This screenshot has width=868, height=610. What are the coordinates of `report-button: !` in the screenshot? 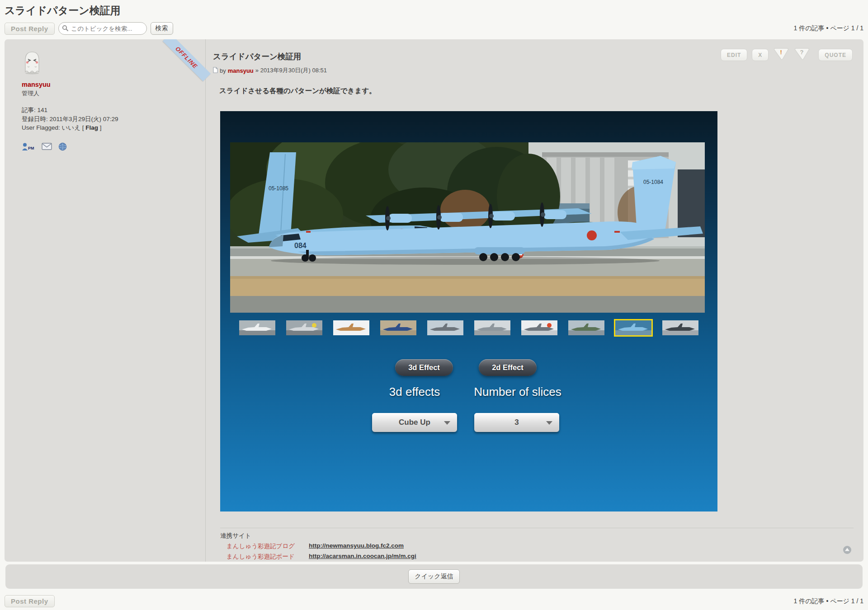 It's located at (781, 55).